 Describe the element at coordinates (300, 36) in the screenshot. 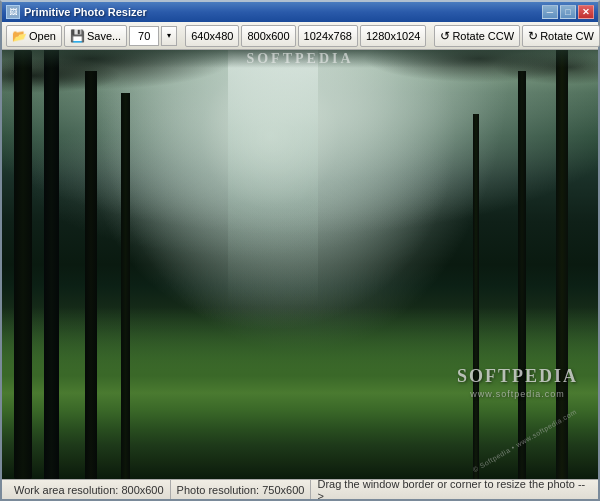

I see `toolbar: 📂 Open 💾 Save... ▾ 640x480 800x600 1024x…` at that location.